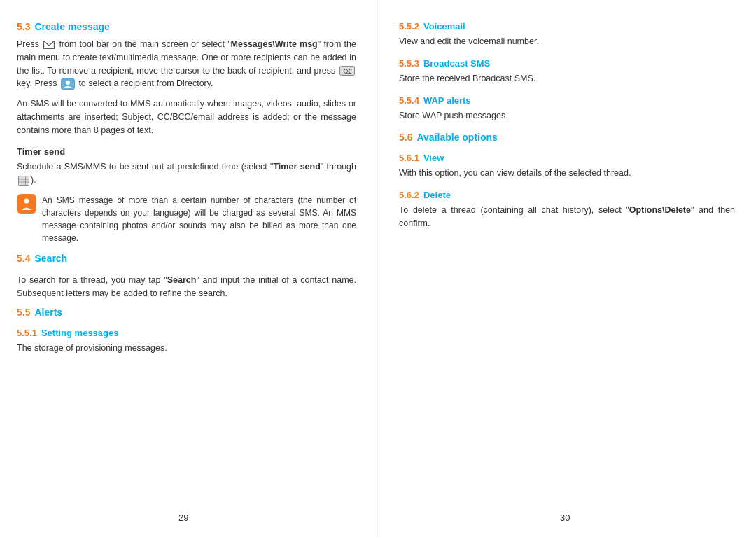 This screenshot has width=756, height=537. What do you see at coordinates (183, 518) in the screenshot?
I see `left-page-number: 29` at bounding box center [183, 518].